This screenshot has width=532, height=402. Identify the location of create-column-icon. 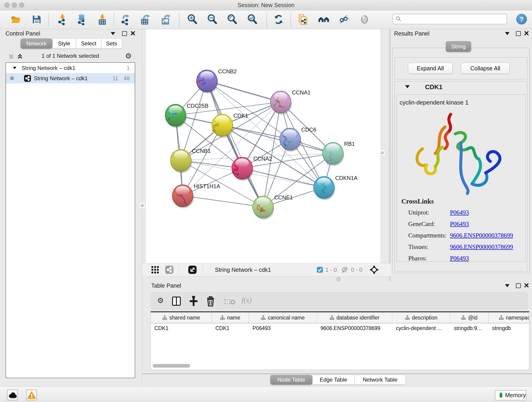
(194, 301).